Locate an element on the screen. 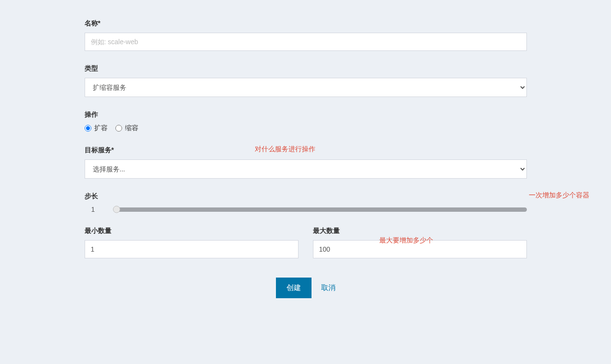 The image size is (611, 364). name-input is located at coordinates (306, 42).